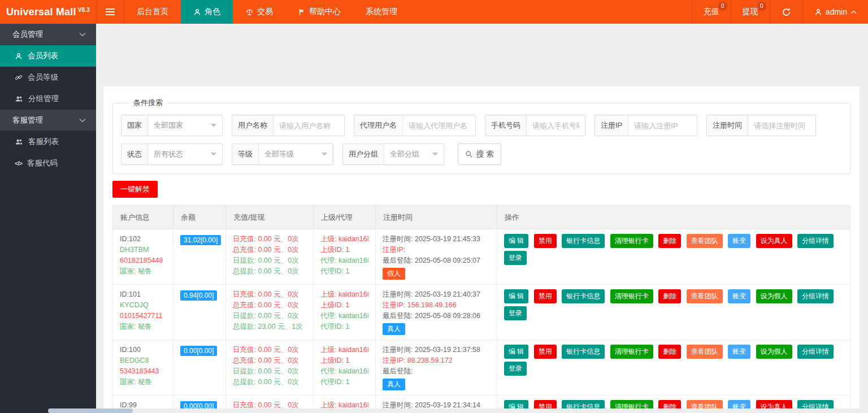 Image resolution: width=868 pixels, height=413 pixels. I want to click on country-select: 国家 全部国家, so click(172, 125).